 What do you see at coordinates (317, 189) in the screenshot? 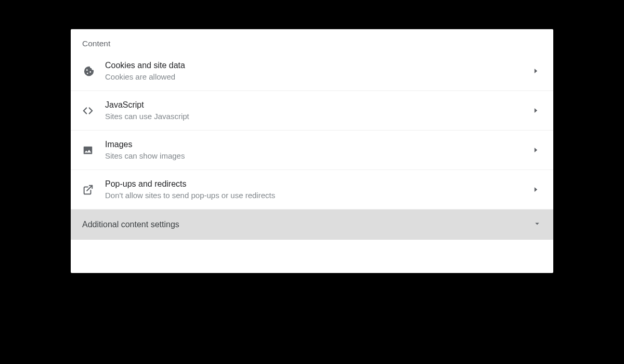
I see `row-text: Pop-ups and redirects Don't allow sites …` at bounding box center [317, 189].